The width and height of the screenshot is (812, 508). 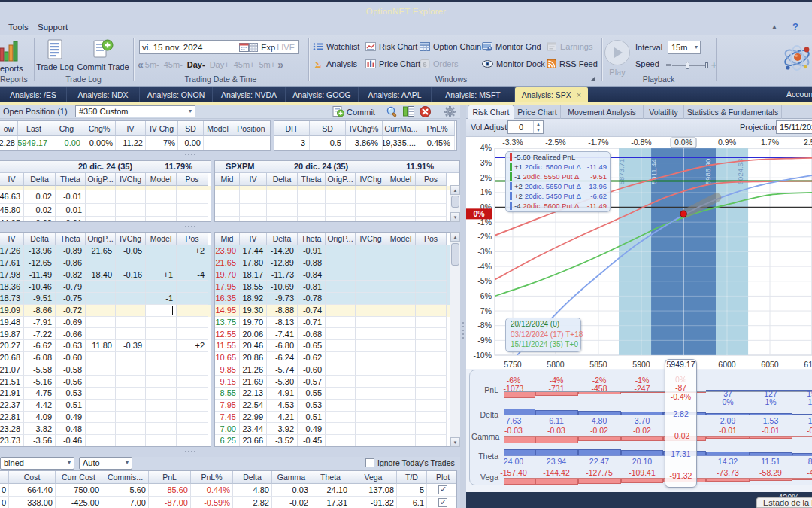 I want to click on tab-analysis-ndx: Analysis: NDX, so click(x=104, y=95).